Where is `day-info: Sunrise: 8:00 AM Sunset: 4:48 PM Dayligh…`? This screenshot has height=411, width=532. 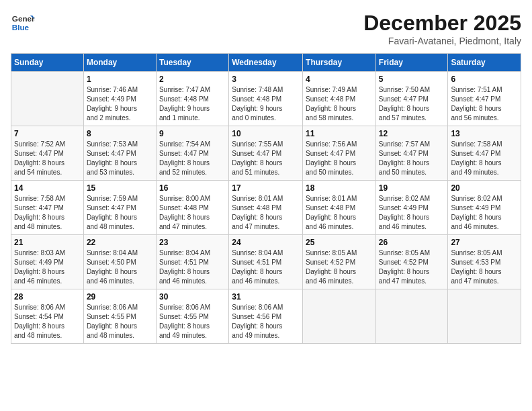 day-info: Sunrise: 8:00 AM Sunset: 4:48 PM Dayligh… is located at coordinates (192, 213).